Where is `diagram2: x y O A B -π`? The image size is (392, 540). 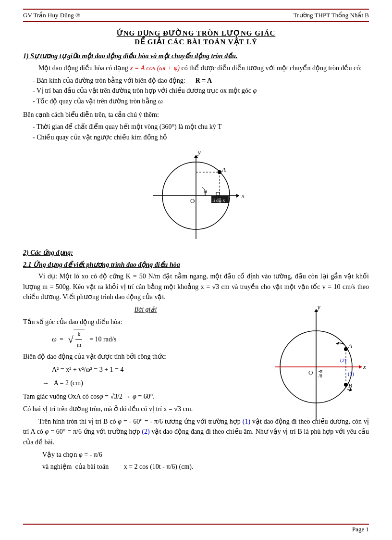 diagram2: x y O A B -π is located at coordinates (321, 365).